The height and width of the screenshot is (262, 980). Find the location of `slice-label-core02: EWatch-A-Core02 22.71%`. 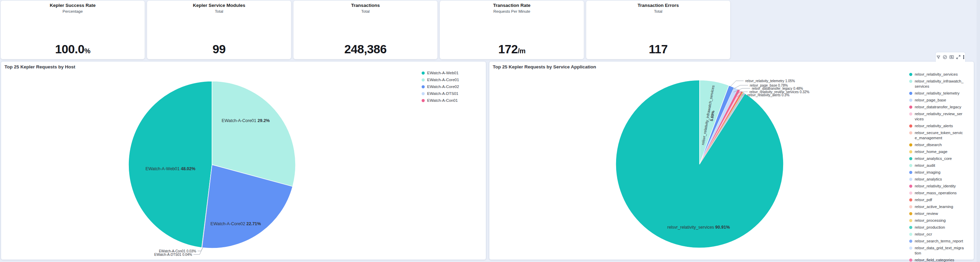

slice-label-core02: EWatch-A-Core02 22.71% is located at coordinates (236, 224).